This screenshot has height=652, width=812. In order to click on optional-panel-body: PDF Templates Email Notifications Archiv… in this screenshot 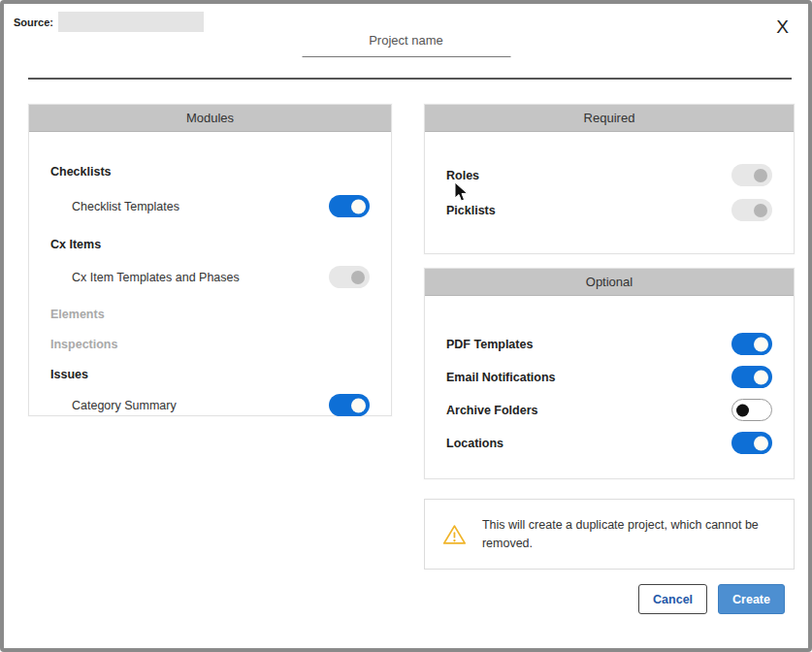, I will do `click(609, 394)`.